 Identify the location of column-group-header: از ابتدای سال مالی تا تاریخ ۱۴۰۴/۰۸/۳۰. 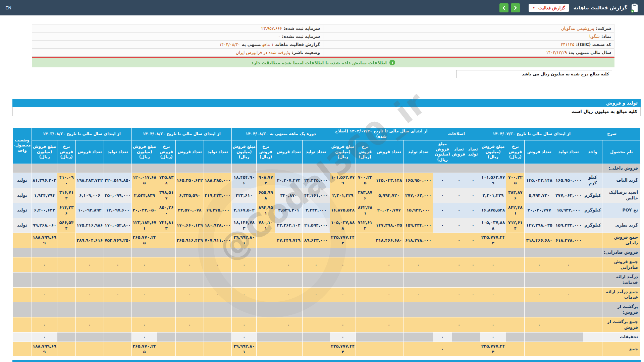
(182, 134).